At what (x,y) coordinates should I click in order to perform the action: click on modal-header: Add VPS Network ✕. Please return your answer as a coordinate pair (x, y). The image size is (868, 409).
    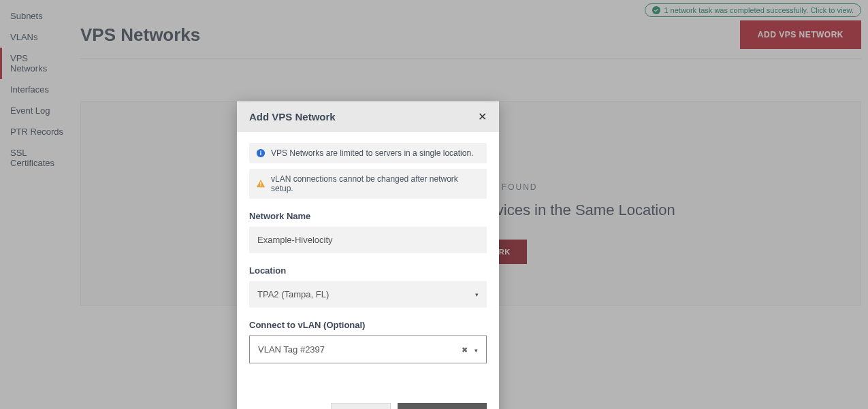
    Looking at the image, I should click on (368, 117).